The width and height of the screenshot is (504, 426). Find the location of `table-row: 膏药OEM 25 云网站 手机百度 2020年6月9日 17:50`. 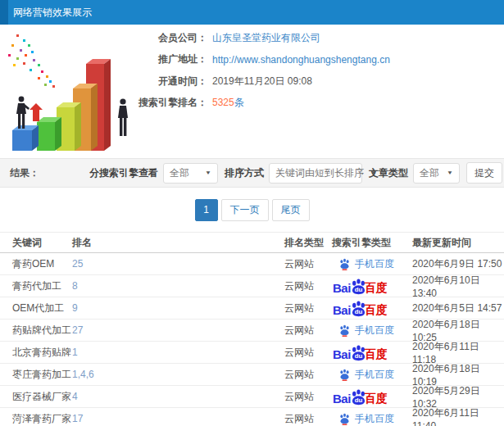

table-row: 膏药OEM 25 云网站 手机百度 2020年6月9日 17:50 is located at coordinates (252, 264).